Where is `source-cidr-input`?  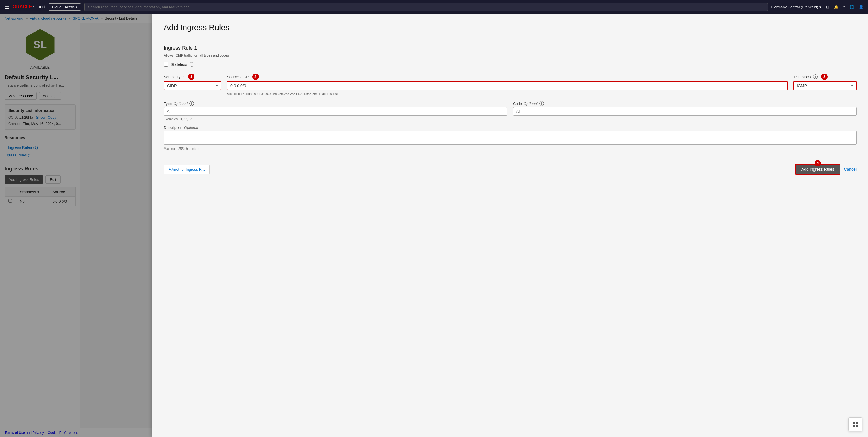 source-cidr-input is located at coordinates (507, 86).